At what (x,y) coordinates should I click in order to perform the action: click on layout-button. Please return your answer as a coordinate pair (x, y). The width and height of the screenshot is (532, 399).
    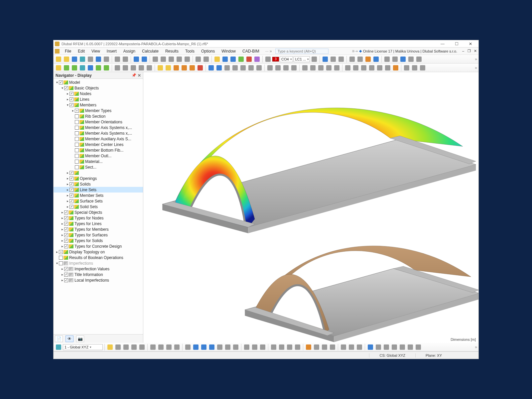
    Looking at the image, I should click on (352, 59).